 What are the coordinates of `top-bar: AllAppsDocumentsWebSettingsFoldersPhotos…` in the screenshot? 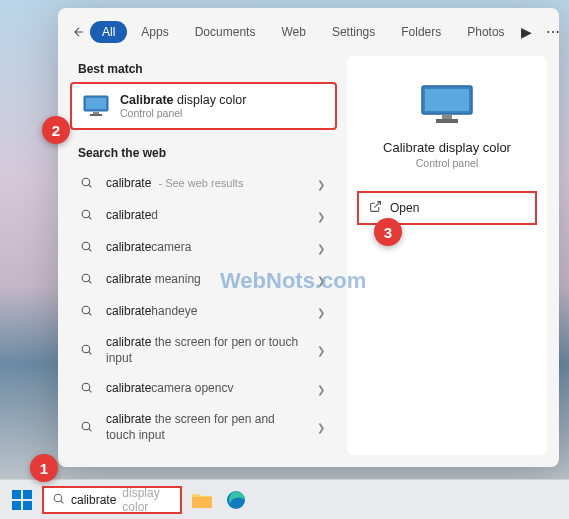 It's located at (308, 30).